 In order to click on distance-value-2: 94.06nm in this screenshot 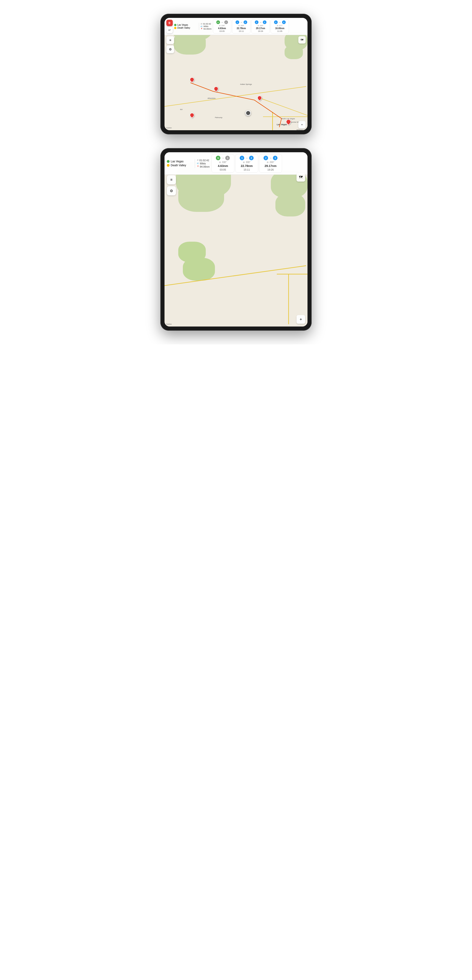, I will do `click(205, 167)`.